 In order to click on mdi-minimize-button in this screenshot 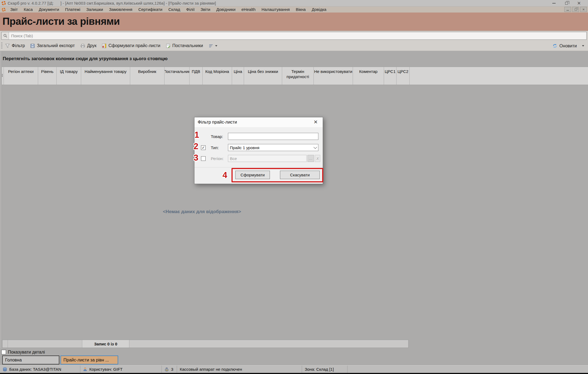, I will do `click(568, 9)`.